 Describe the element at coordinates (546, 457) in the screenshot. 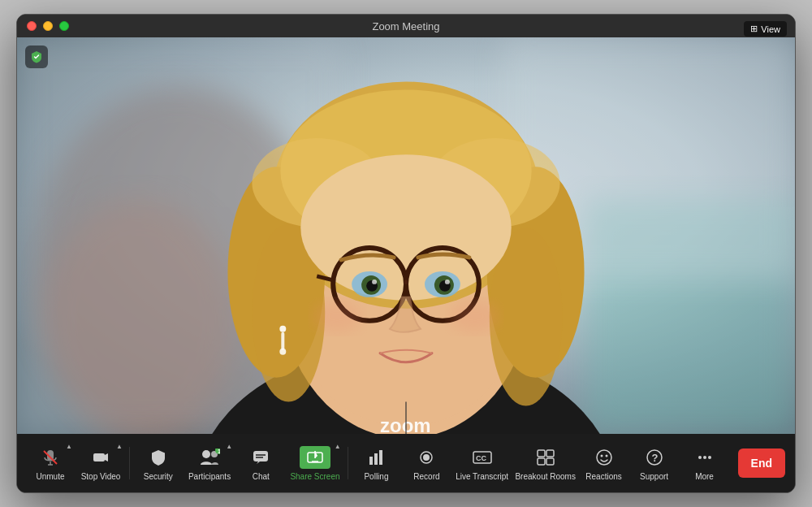

I see `breakout-rooms-icon` at that location.